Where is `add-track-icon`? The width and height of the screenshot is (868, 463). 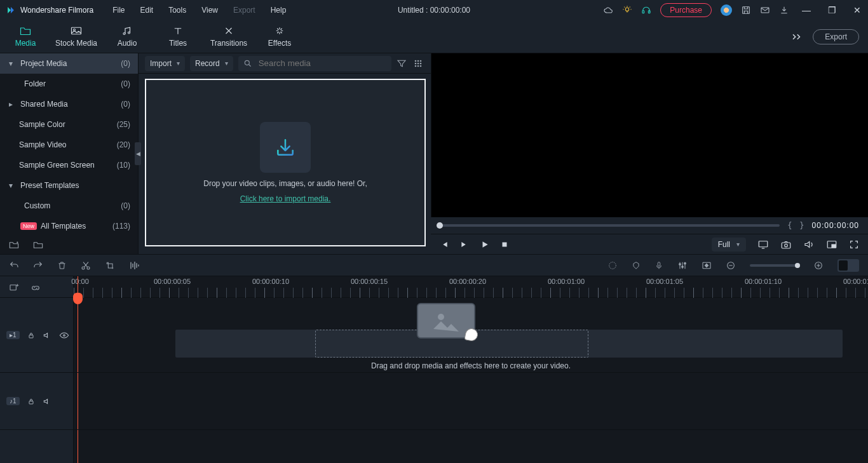 add-track-icon is located at coordinates (14, 287).